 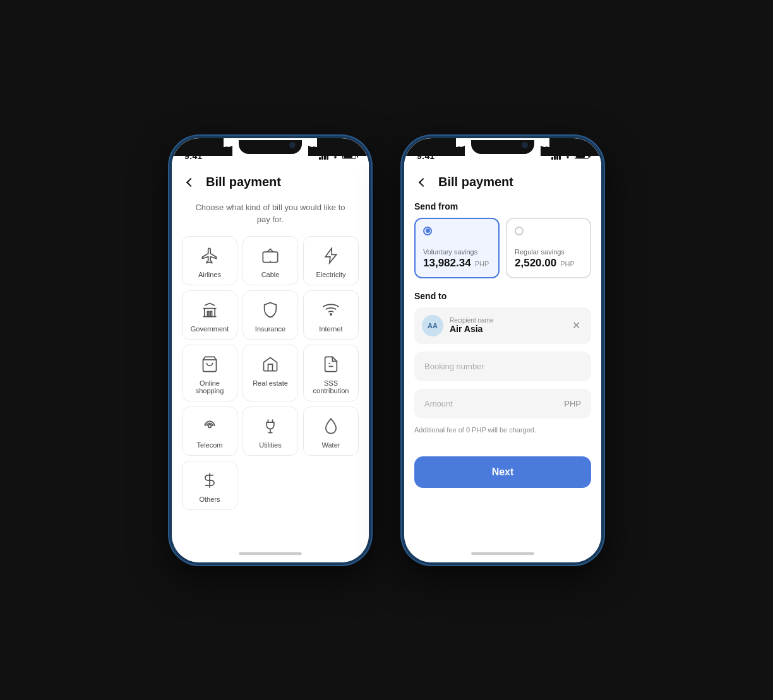 What do you see at coordinates (331, 364) in the screenshot?
I see `document-icon` at bounding box center [331, 364].